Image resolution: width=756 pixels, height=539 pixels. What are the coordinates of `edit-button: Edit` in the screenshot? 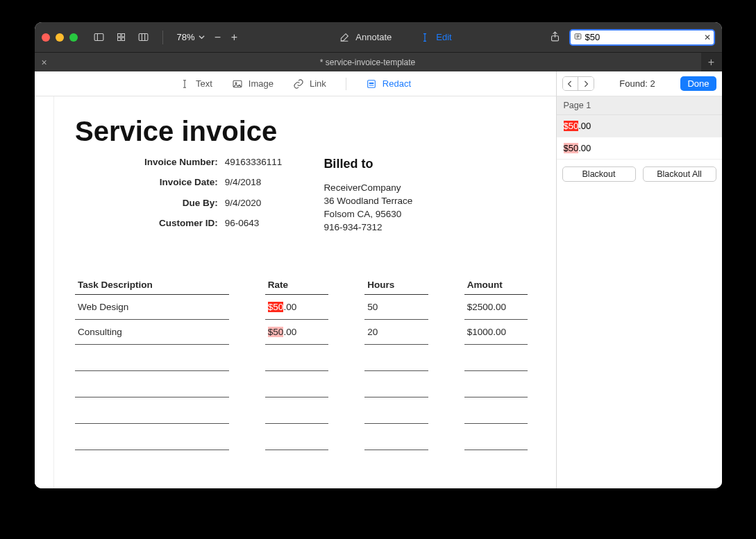 It's located at (435, 37).